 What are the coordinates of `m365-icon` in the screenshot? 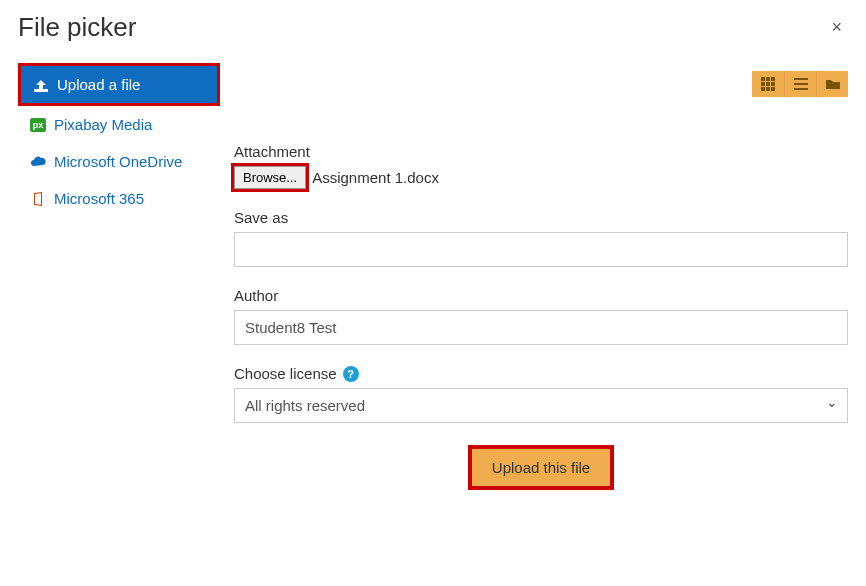 It's located at (38, 199).